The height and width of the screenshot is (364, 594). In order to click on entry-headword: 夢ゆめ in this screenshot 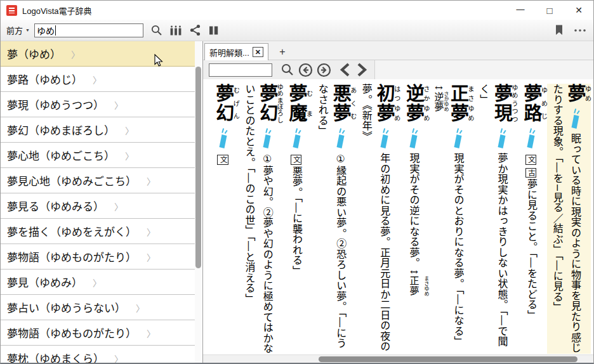, I will do `click(575, 94)`.